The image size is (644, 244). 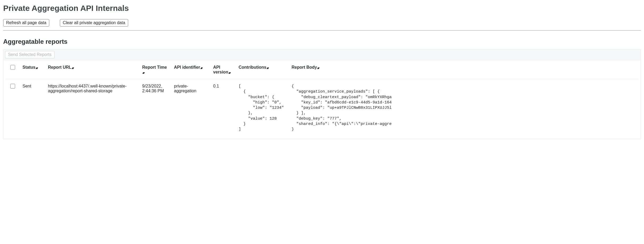 I want to click on section-title: Aggregatable reports, so click(x=322, y=42).